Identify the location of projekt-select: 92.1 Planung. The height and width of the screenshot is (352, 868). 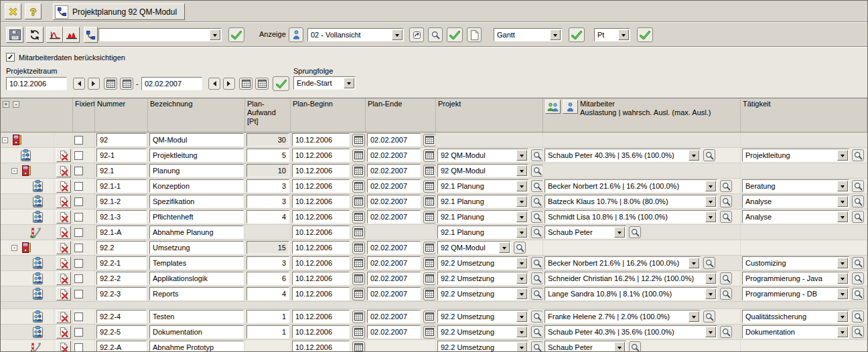
(483, 201).